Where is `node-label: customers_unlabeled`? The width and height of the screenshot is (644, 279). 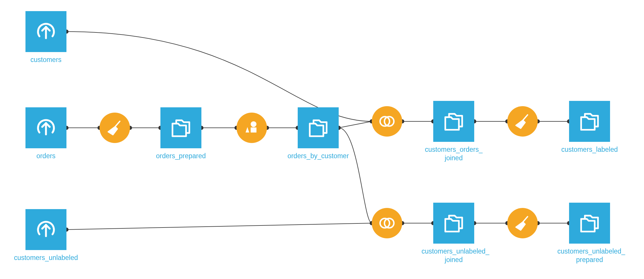
node-label: customers_unlabeled is located at coordinates (46, 258).